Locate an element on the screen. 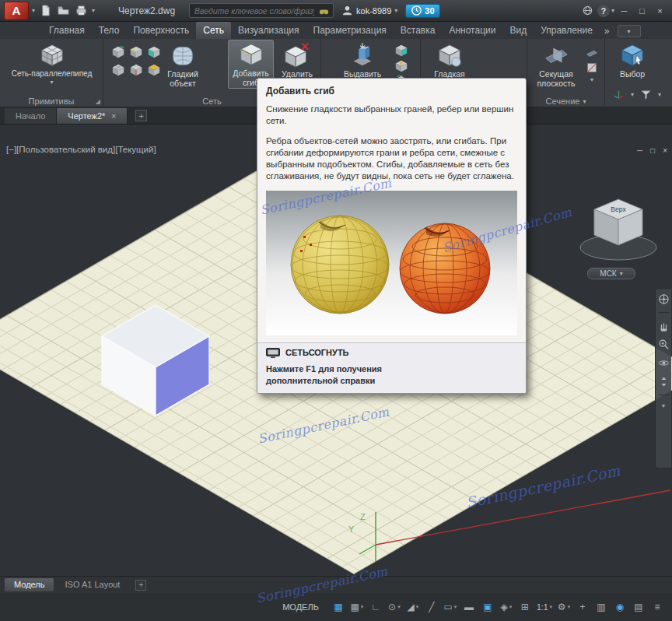  ribbon-tab: Поверхность is located at coordinates (161, 30).